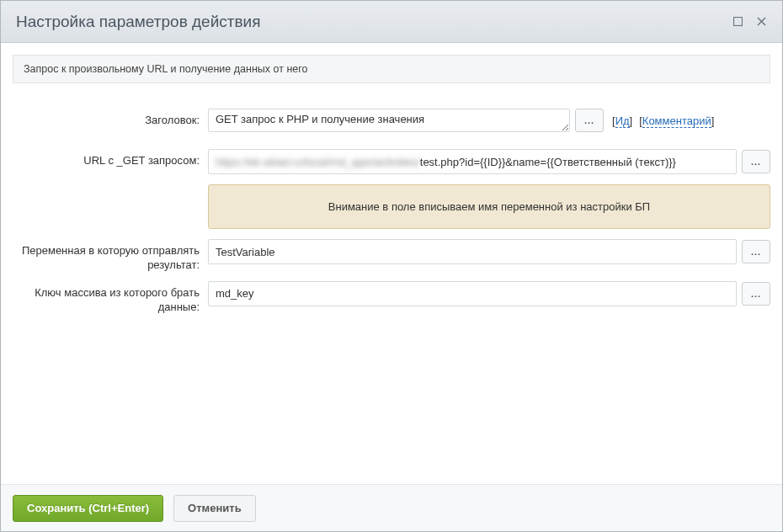 The height and width of the screenshot is (532, 783). What do you see at coordinates (392, 22) in the screenshot?
I see `dialog-header: Настройка параметров действия` at bounding box center [392, 22].